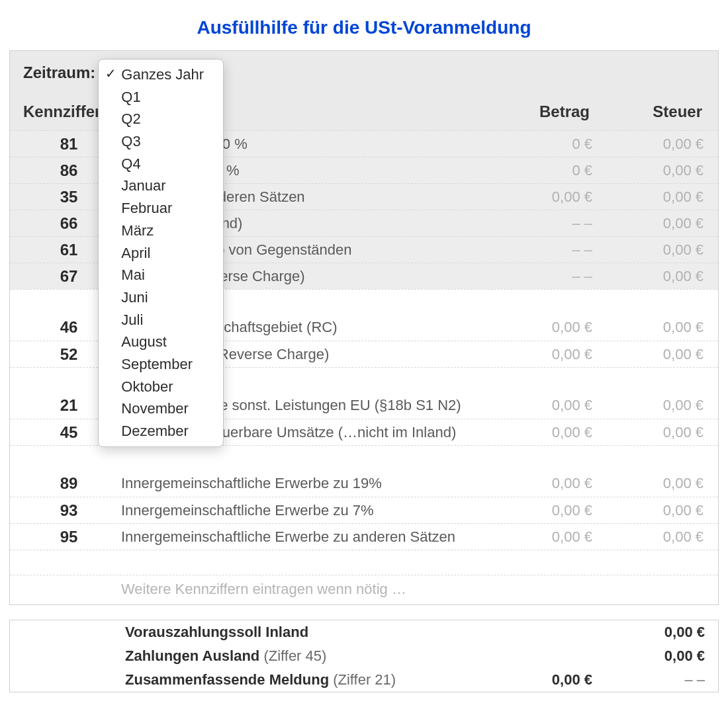  Describe the element at coordinates (161, 119) in the screenshot. I see `zeitraum-option: Q2` at that location.